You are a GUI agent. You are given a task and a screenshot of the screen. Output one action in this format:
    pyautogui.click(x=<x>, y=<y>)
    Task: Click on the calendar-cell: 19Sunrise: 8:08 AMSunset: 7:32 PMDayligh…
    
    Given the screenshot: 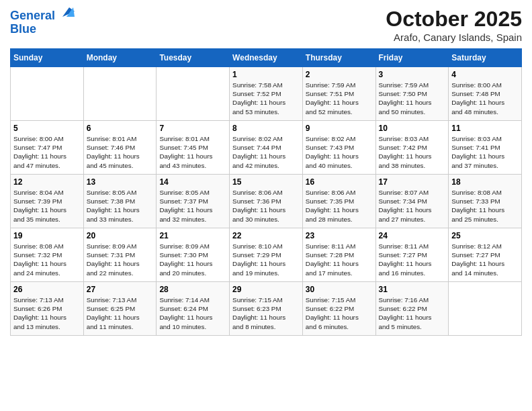 What is the action you would take?
    pyautogui.click(x=47, y=255)
    